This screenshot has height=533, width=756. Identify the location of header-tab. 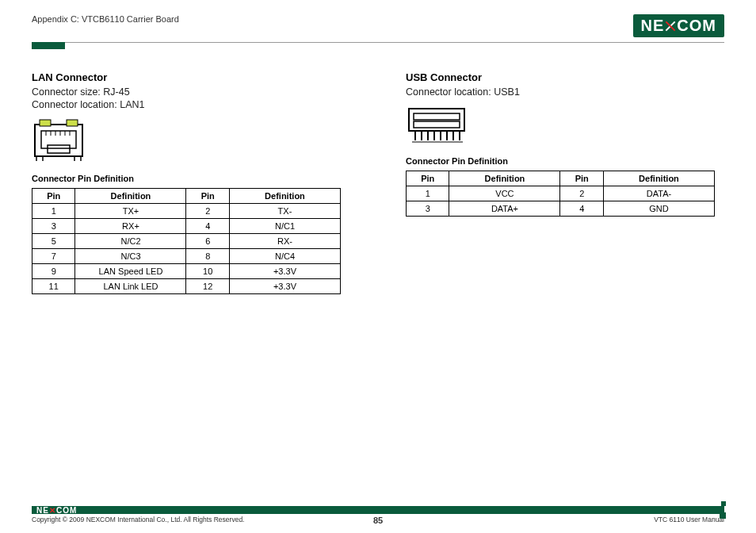
(48, 46).